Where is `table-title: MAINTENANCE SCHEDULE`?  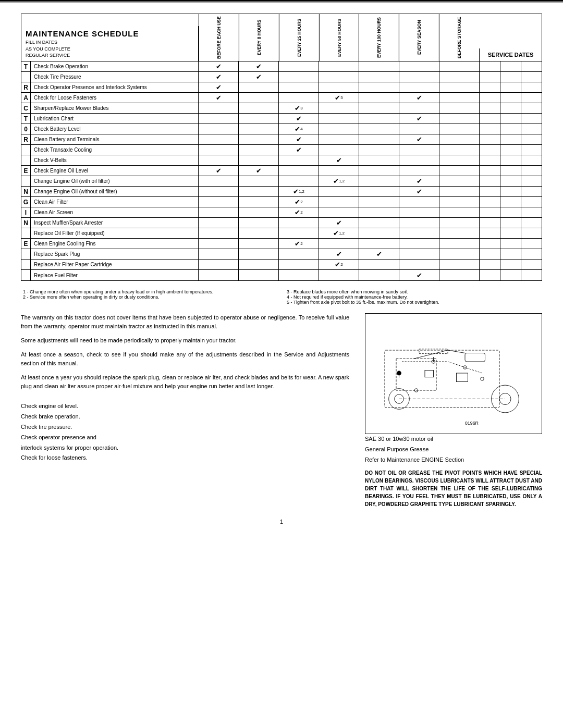
table-title: MAINTENANCE SCHEDULE is located at coordinates (109, 33).